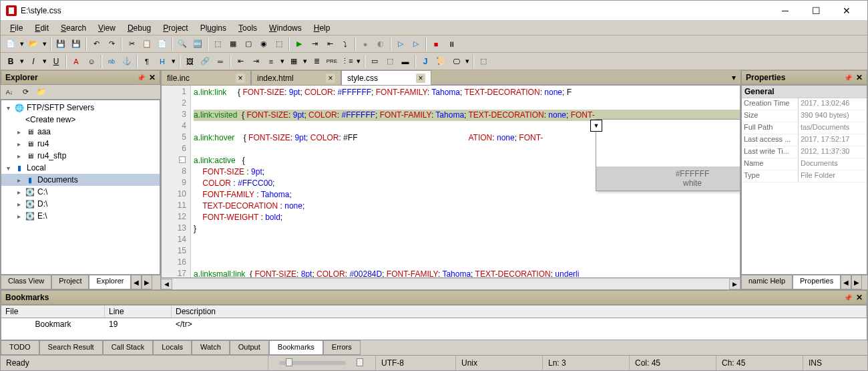 This screenshot has height=371, width=868. Describe the element at coordinates (218, 44) in the screenshot. I see `tool-icon: ⬚` at that location.